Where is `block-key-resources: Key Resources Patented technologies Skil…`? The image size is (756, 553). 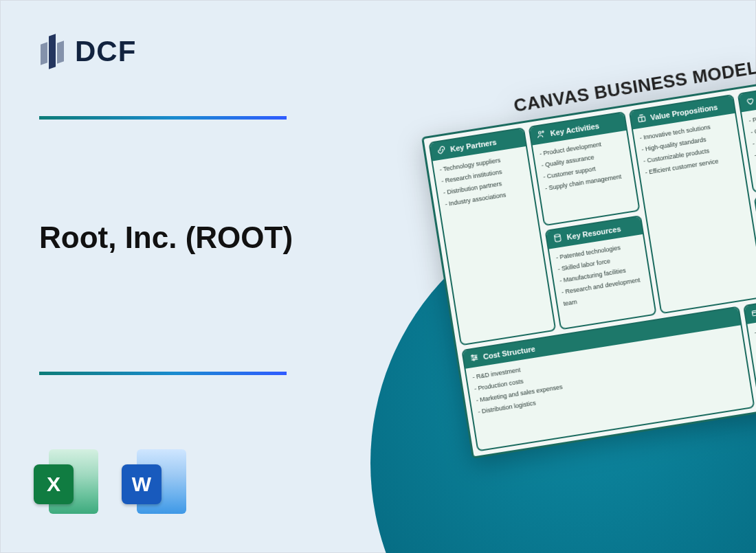
block-key-resources: Key Resources Patented technologies Skil… is located at coordinates (601, 272).